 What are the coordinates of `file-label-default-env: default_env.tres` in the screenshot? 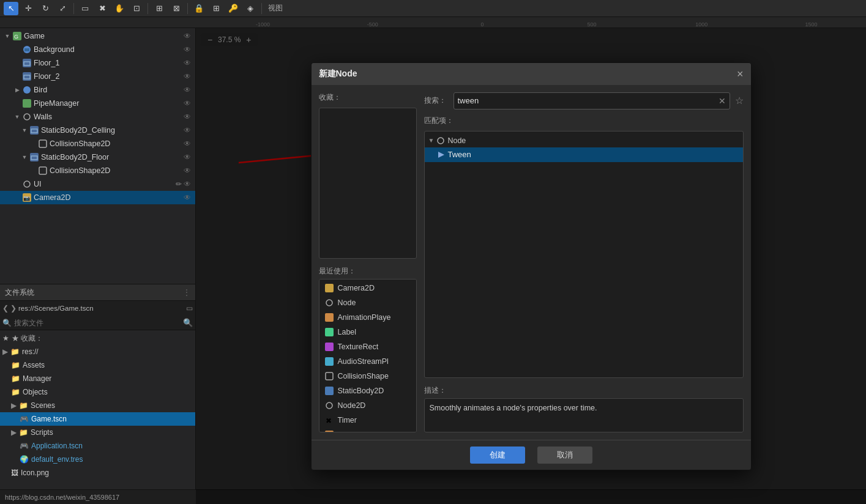 It's located at (58, 459).